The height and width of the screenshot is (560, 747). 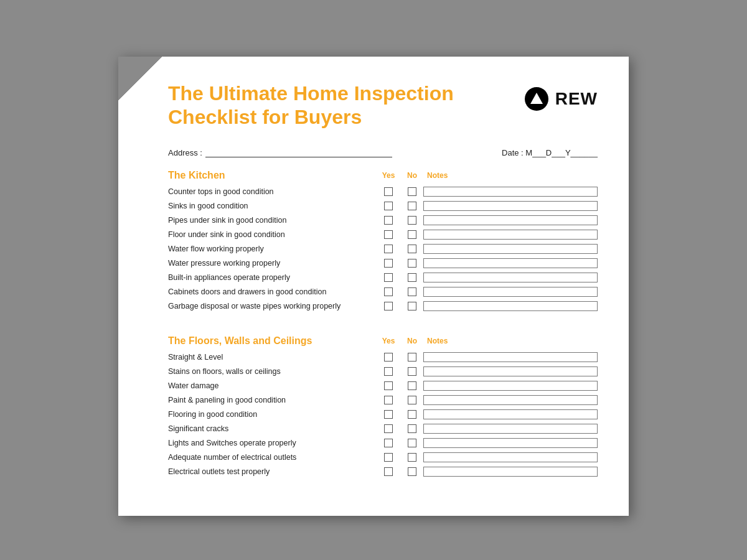 What do you see at coordinates (383, 414) in the screenshot?
I see `checklist-row: Flooring in good condition` at bounding box center [383, 414].